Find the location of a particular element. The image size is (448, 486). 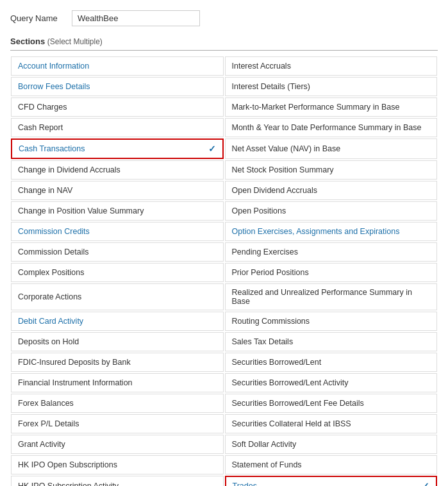

section-label-borrow-fees-details: Borrow Fees Details is located at coordinates (54, 87).